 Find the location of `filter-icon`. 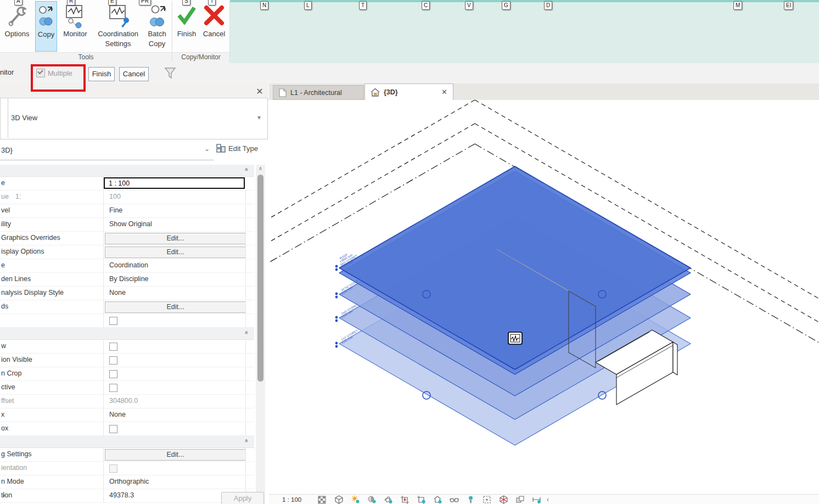

filter-icon is located at coordinates (170, 74).